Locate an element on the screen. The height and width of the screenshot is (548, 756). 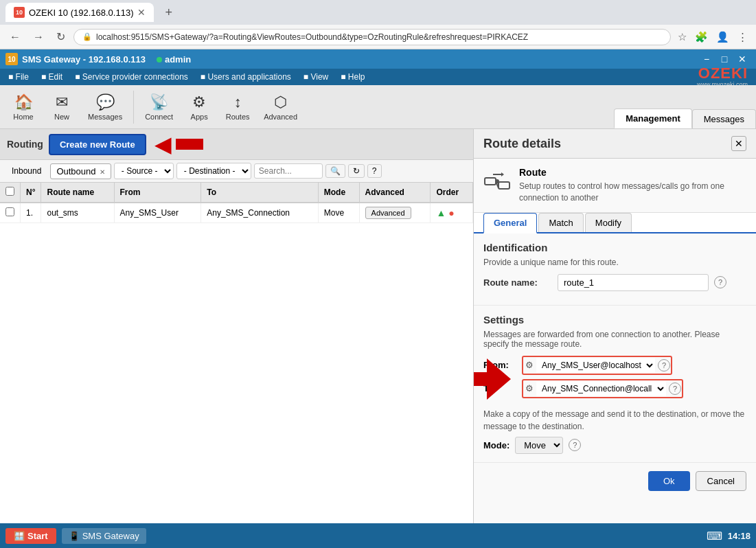
to-select-wrapper: ⚙ Any_SMS_Connection@locall ? is located at coordinates (603, 389).